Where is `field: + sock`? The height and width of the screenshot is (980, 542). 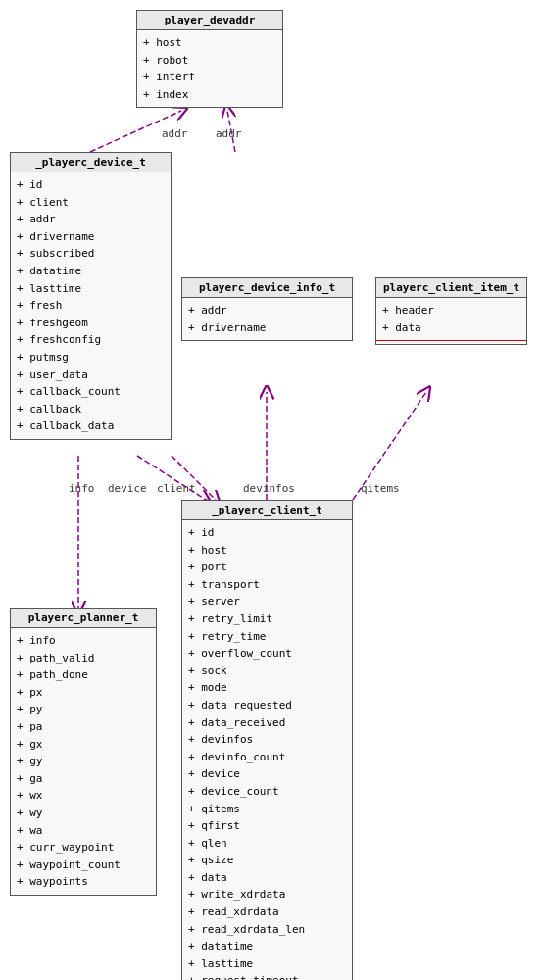
field: + sock is located at coordinates (267, 671).